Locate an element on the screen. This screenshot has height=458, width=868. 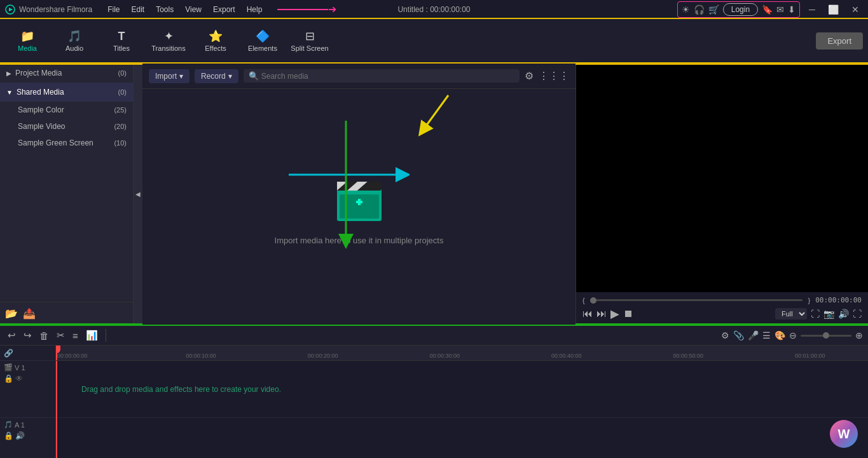
color-grade-icon: 🎨 is located at coordinates (780, 335).